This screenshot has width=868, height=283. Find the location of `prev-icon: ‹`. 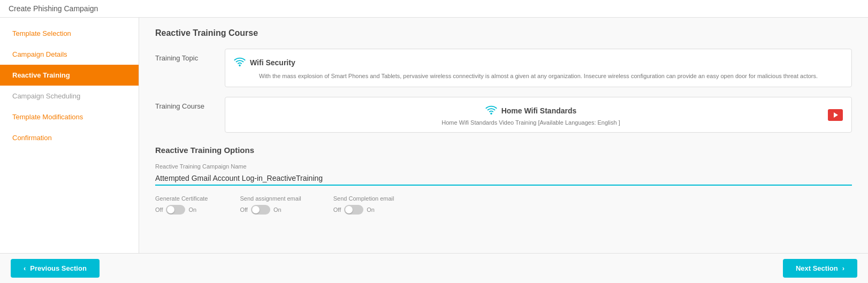

prev-icon: ‹ is located at coordinates (25, 269).